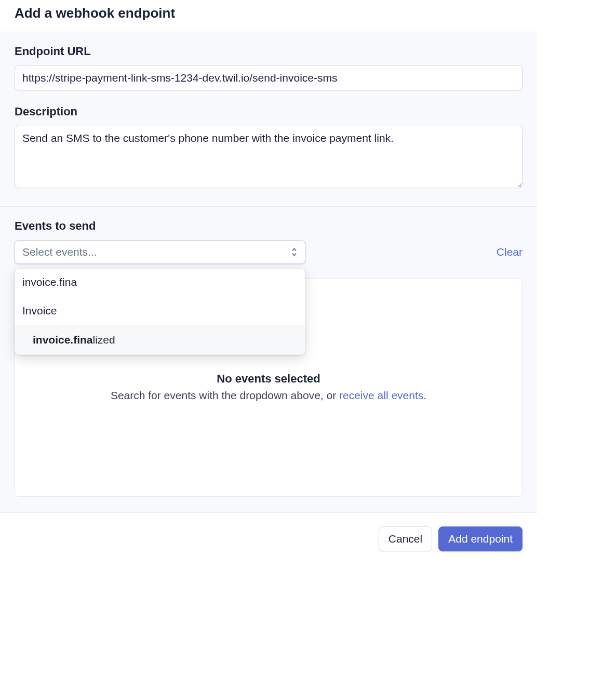 The height and width of the screenshot is (686, 616). I want to click on footer: Cancel Add endpoint, so click(269, 538).